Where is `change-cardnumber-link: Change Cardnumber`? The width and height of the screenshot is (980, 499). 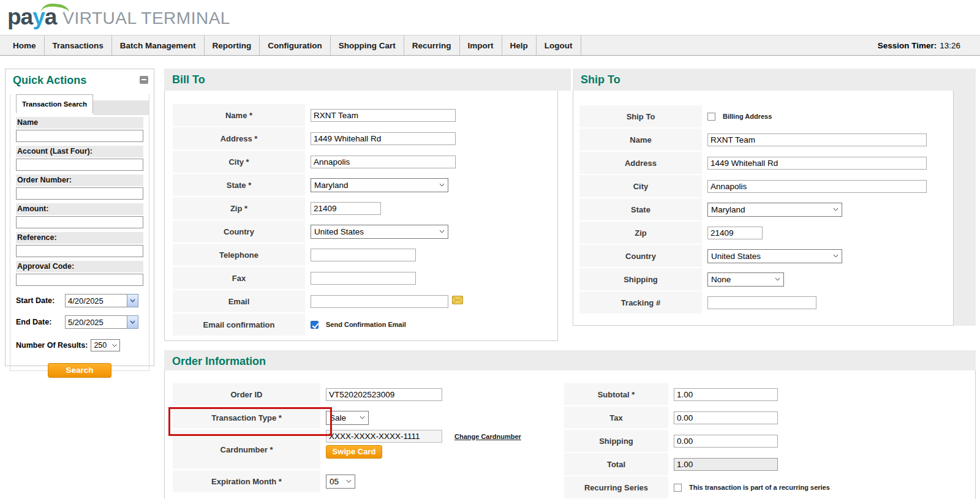
change-cardnumber-link: Change Cardnumber is located at coordinates (488, 437).